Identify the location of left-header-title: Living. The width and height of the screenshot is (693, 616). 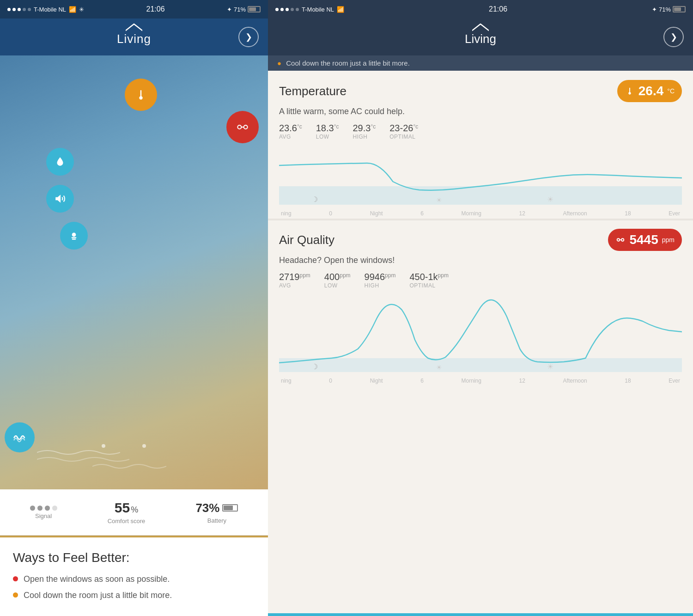
(134, 39).